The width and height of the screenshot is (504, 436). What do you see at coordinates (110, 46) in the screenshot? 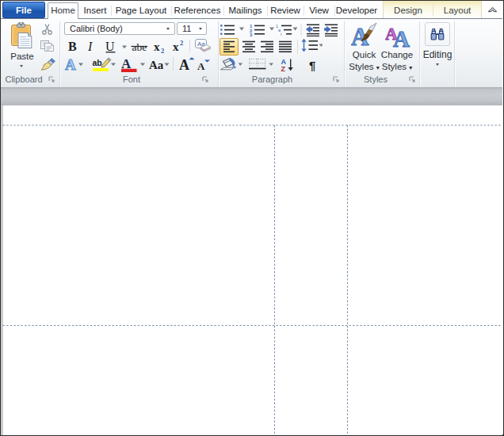
I see `svg-text: U` at bounding box center [110, 46].